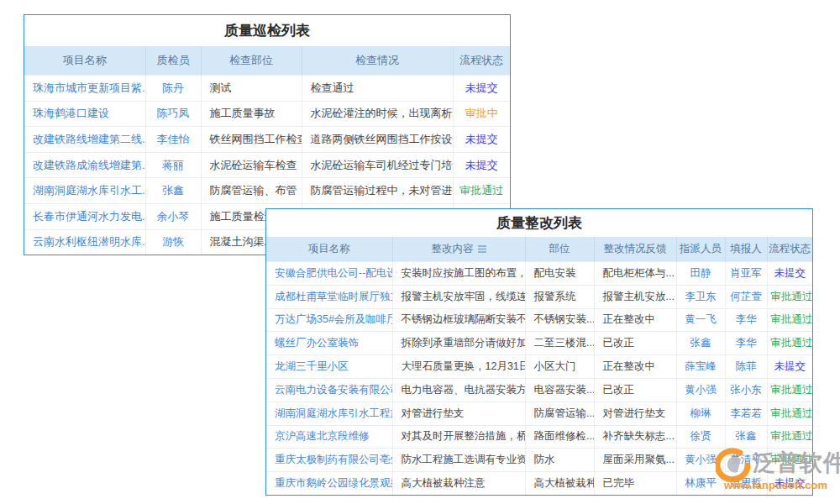 Image resolution: width=840 pixels, height=504 pixels. Describe the element at coordinates (746, 297) in the screenshot. I see `person-link: 何芷萱` at that location.